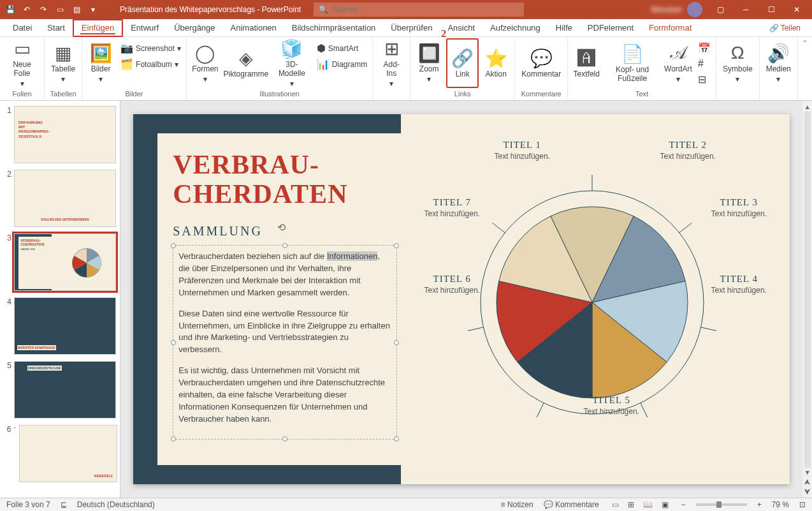  I want to click on formen-button: ◯Formen ▾, so click(205, 63).